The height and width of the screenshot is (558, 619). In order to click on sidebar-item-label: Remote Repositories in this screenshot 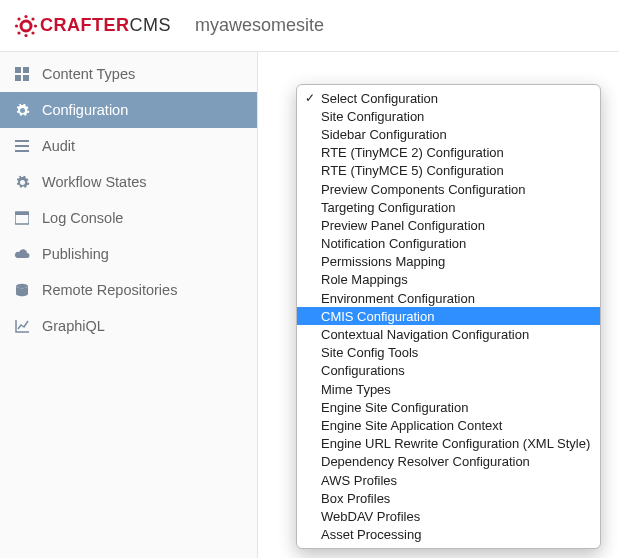, I will do `click(110, 290)`.